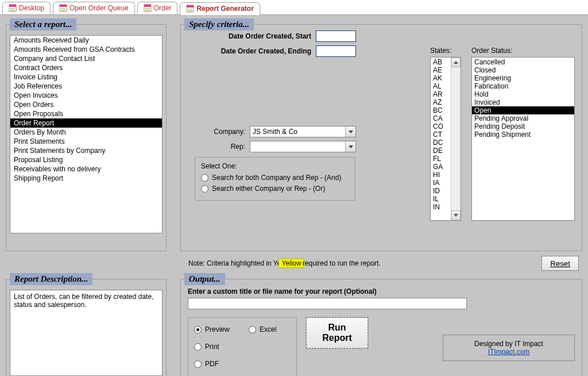  I want to click on status-item: Pending Approval, so click(523, 118).